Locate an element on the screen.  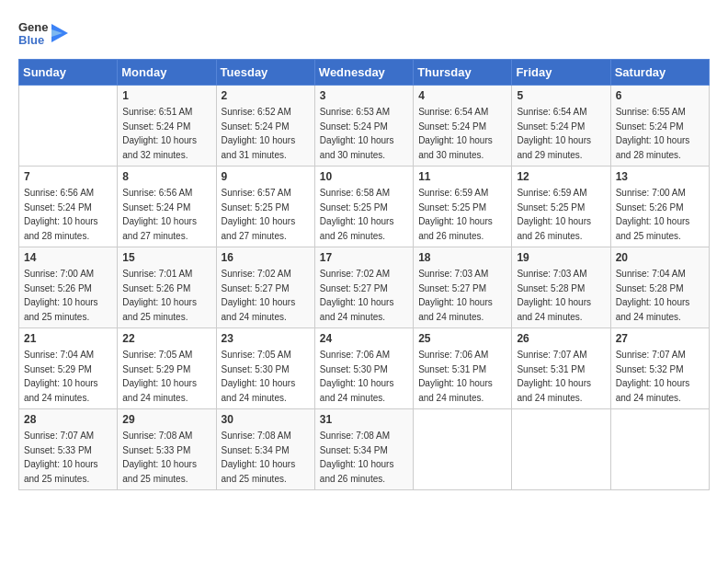
header-day-monday: Monday is located at coordinates (167, 73).